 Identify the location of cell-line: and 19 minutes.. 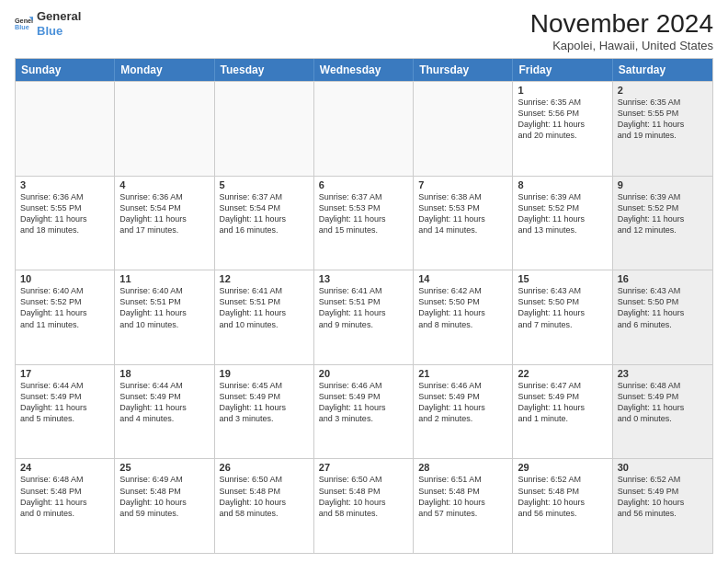
(663, 135).